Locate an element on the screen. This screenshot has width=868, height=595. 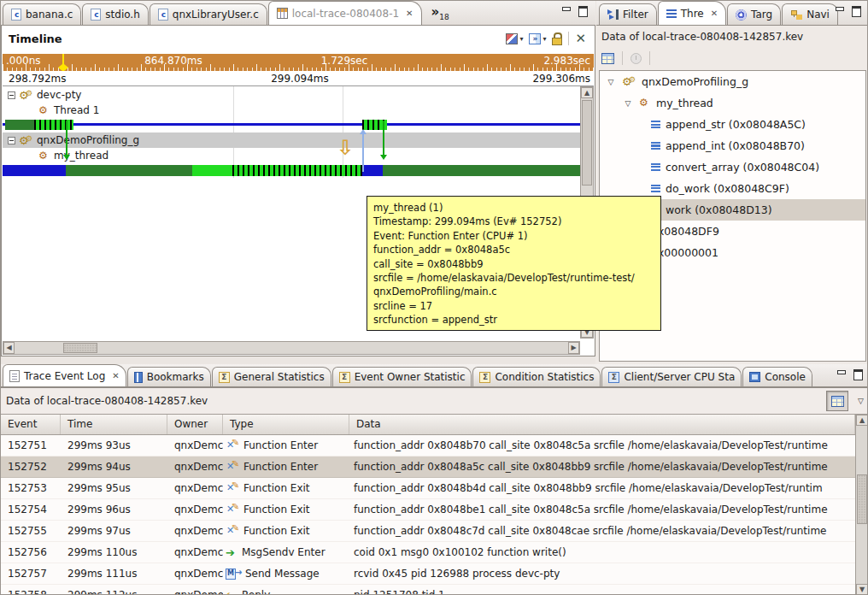
tree-item-qnxdemoprofiling-g: ▽qnxDemoProfiling_g is located at coordinates (733, 82).